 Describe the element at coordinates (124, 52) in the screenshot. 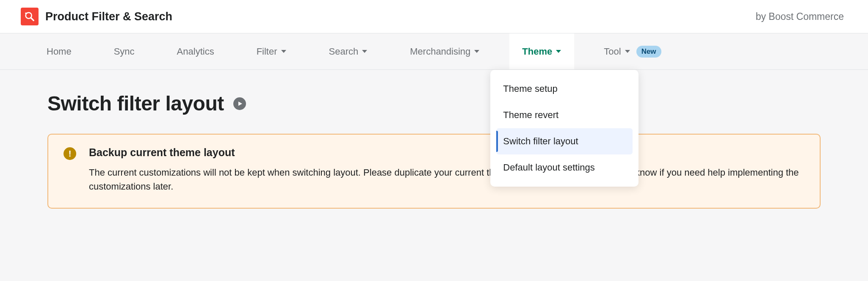

I see `nav-sync-label: Sync` at that location.